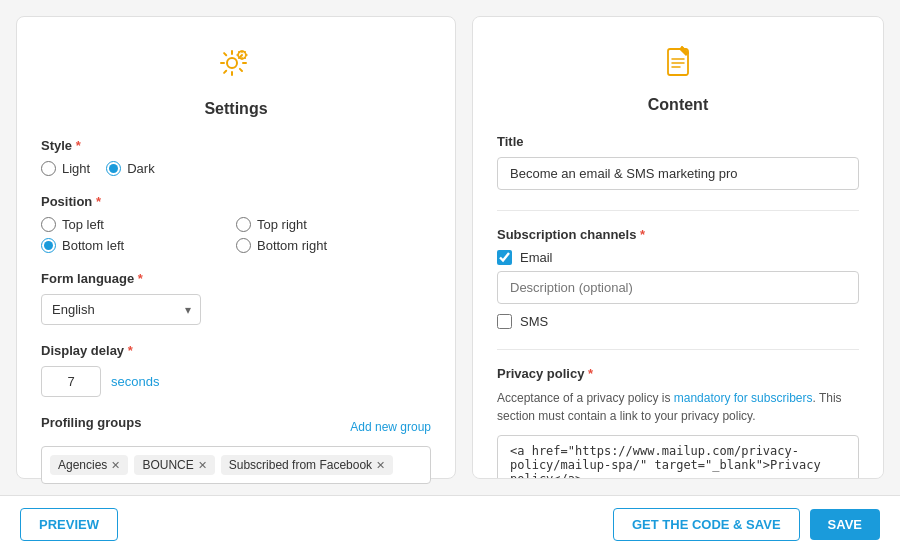 The height and width of the screenshot is (553, 900). What do you see at coordinates (89, 465) in the screenshot?
I see `tag-agencies: Agencies ✕` at bounding box center [89, 465].